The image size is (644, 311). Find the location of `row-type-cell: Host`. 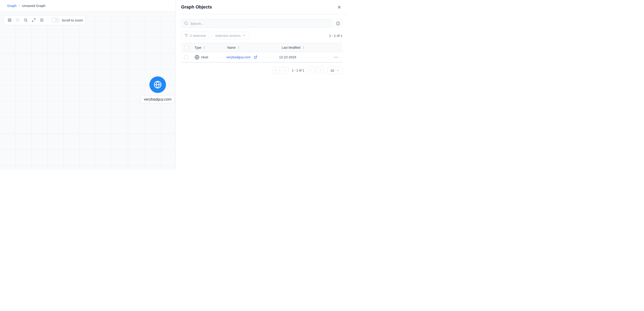

row-type-cell: Host is located at coordinates (208, 57).